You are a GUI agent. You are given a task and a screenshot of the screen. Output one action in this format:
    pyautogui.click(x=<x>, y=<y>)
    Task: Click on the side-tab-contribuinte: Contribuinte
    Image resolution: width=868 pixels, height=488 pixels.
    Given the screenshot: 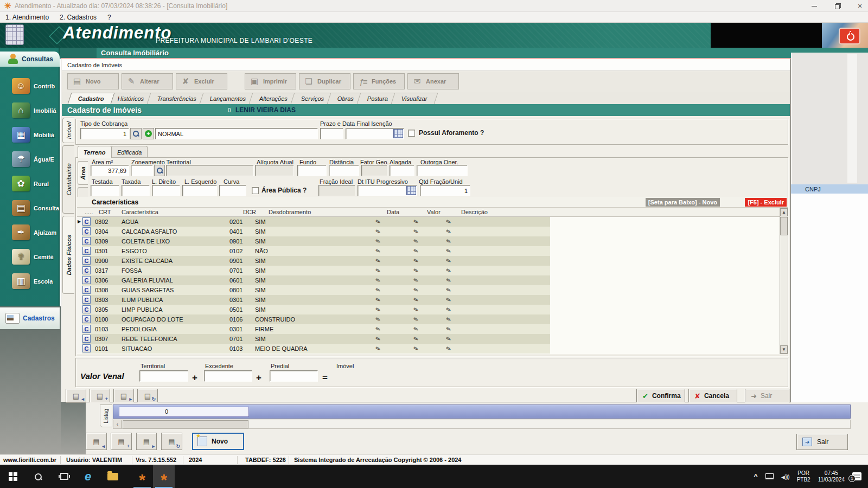 What is the action you would take?
    pyautogui.click(x=68, y=179)
    